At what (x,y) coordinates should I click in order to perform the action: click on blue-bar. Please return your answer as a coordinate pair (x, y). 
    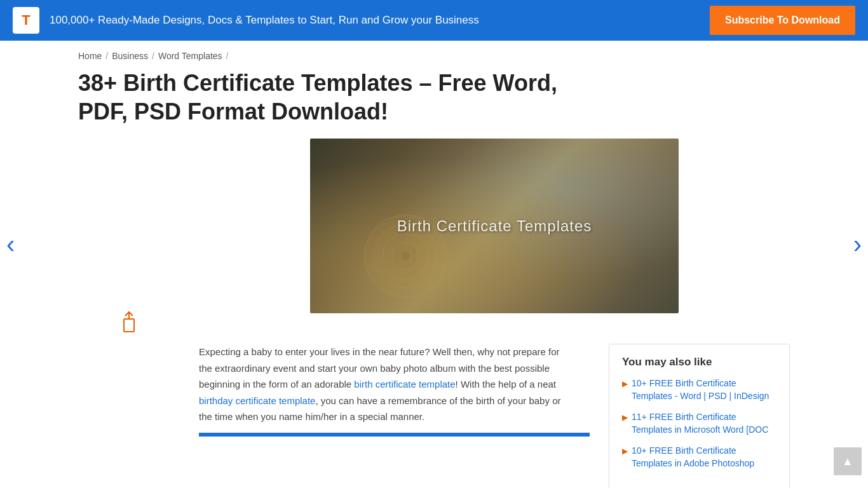
    Looking at the image, I should click on (394, 435).